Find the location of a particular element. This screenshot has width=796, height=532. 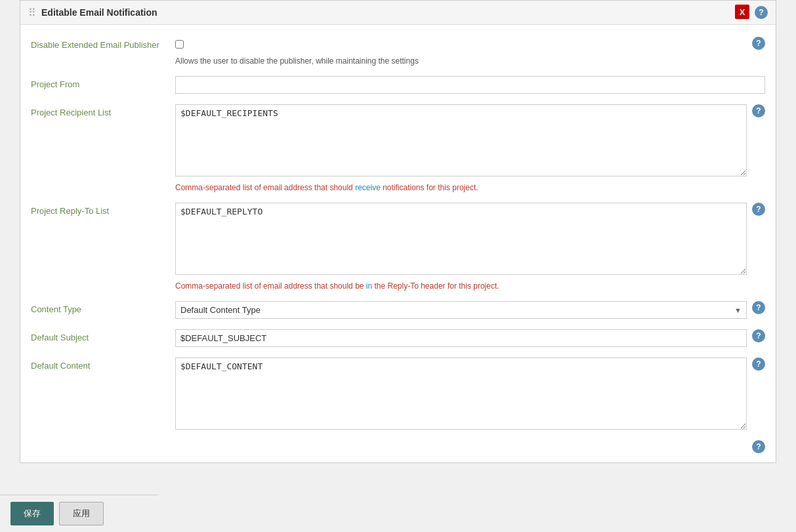

extra-label is located at coordinates (103, 442).